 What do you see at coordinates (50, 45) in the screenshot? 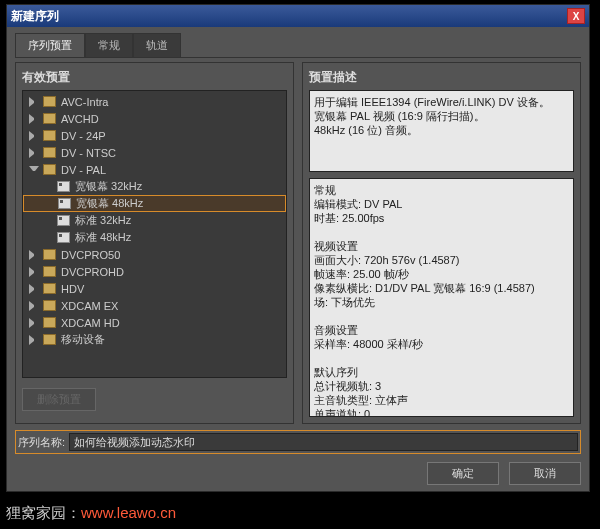
I see `tab-sequence-preset: 序列预置` at bounding box center [50, 45].